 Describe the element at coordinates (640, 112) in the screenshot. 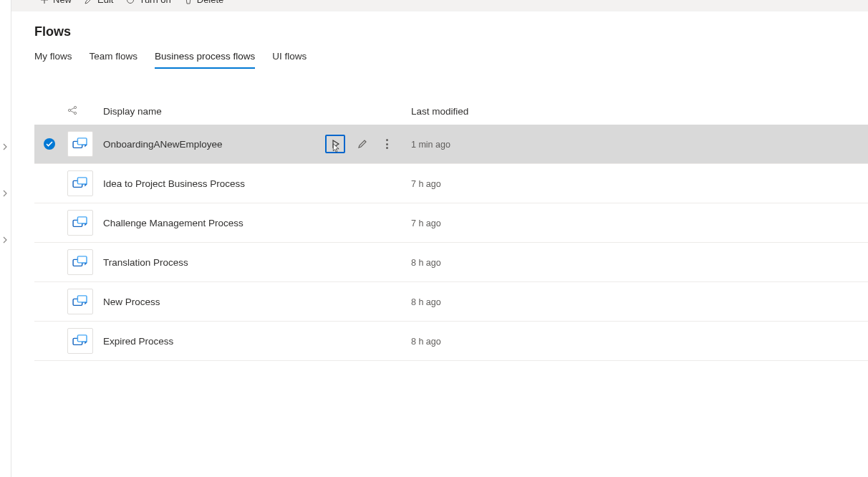

I see `header-last-modified: Last modified` at that location.